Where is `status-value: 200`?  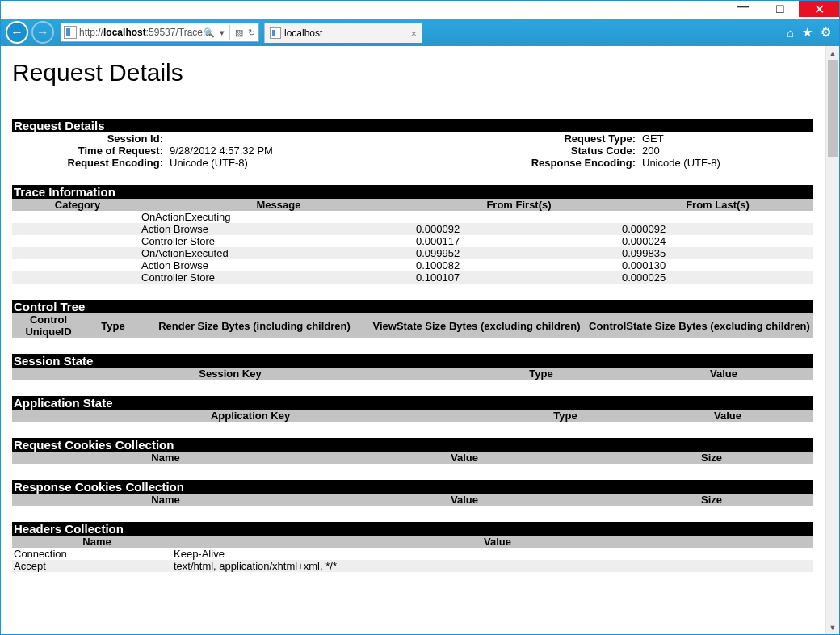
status-value: 200 is located at coordinates (727, 150).